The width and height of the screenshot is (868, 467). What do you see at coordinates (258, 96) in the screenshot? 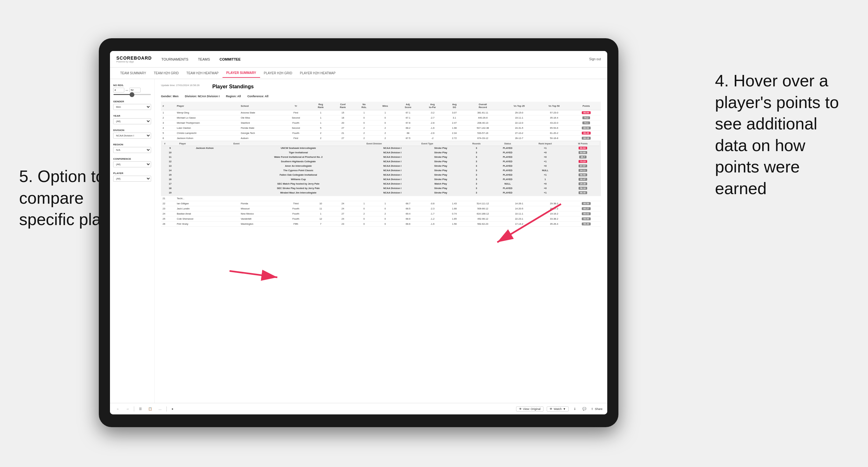
I see `filter-conference: Conference: All` at bounding box center [258, 96].